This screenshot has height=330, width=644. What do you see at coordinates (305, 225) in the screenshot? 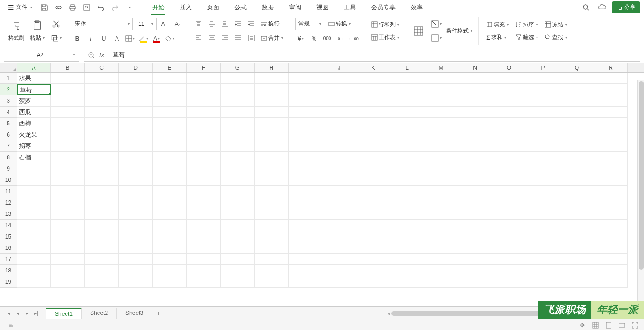
I see `cell-I14` at bounding box center [305, 225].